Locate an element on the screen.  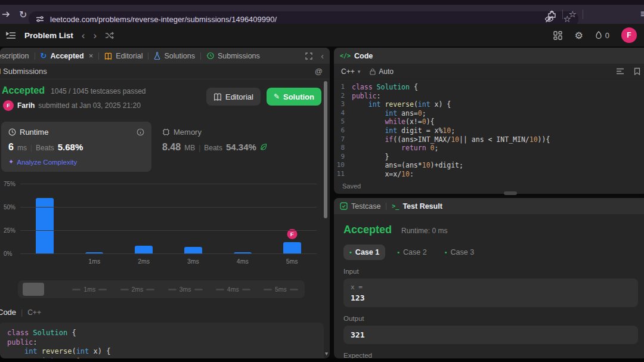
code-section-header: Code | C++ is located at coordinates (165, 313).